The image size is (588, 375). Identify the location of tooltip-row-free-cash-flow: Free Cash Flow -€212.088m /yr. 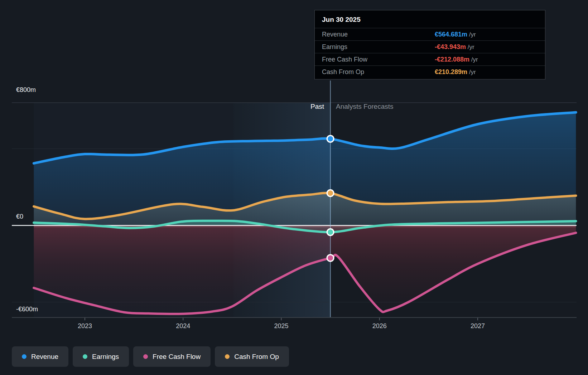
(430, 59).